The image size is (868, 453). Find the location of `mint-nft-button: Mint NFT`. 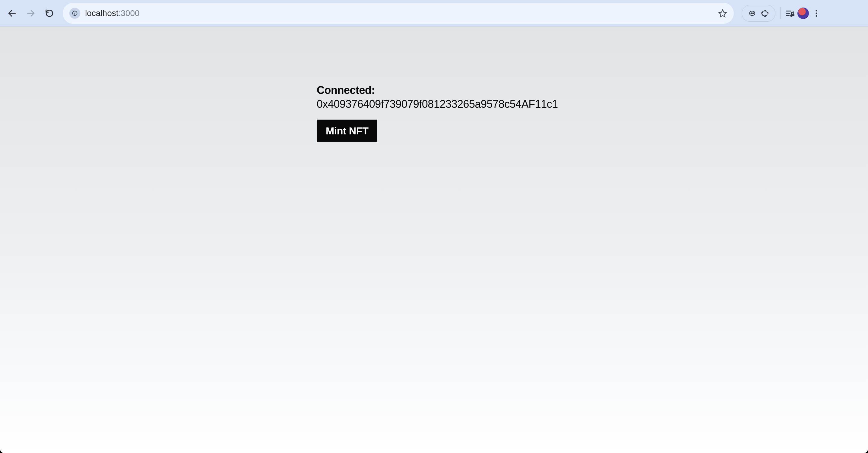

mint-nft-button: Mint NFT is located at coordinates (347, 131).